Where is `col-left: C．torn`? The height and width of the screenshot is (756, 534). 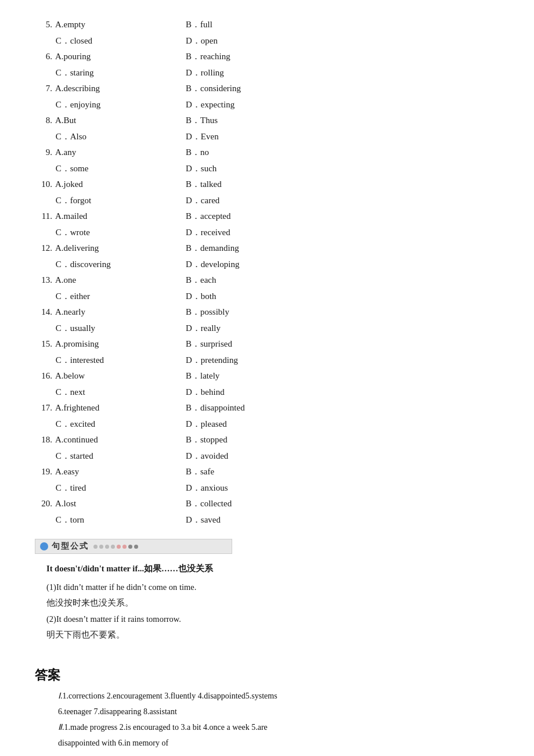 col-left: C．torn is located at coordinates (110, 520).